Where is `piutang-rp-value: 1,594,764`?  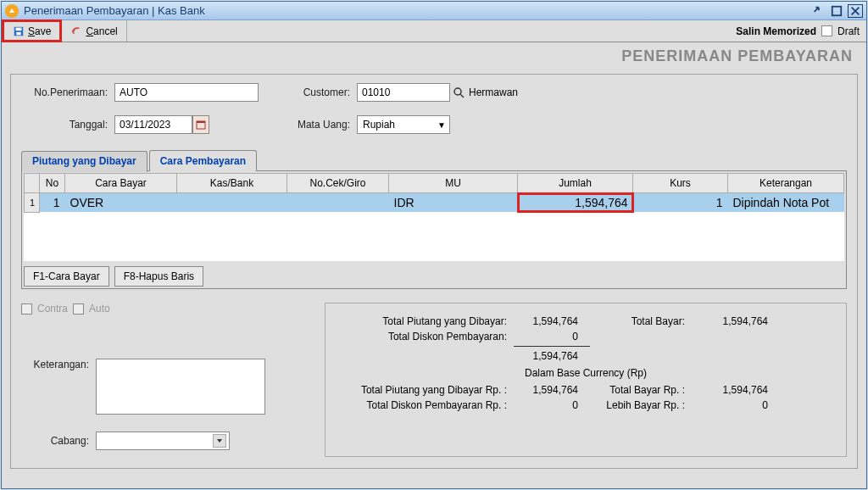
piutang-rp-value: 1,594,764 is located at coordinates (552, 390).